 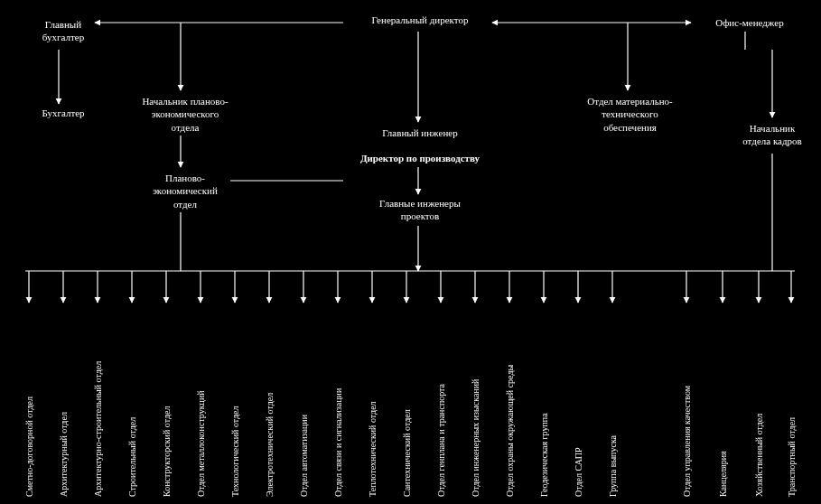 I want to click on dept-label-6: Технологический отдел, so click(x=235, y=402).